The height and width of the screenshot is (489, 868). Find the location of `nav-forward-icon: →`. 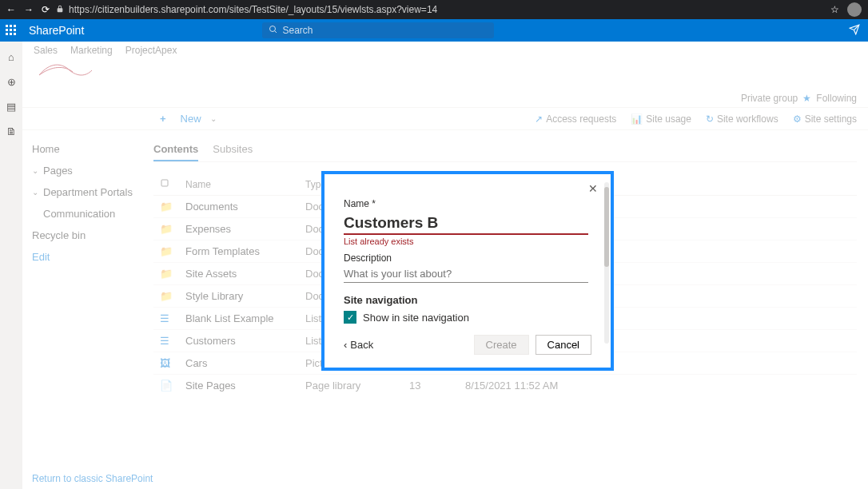

nav-forward-icon: → is located at coordinates (29, 10).